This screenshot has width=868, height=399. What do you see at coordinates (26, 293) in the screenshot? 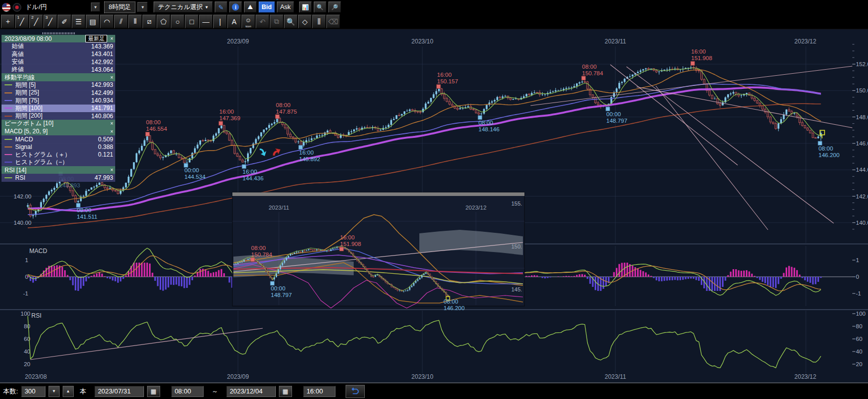
I see `svg-text: -1` at bounding box center [26, 293].